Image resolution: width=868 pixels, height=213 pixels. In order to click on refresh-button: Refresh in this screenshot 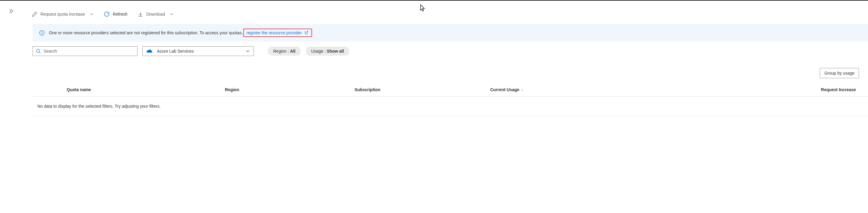, I will do `click(116, 14)`.